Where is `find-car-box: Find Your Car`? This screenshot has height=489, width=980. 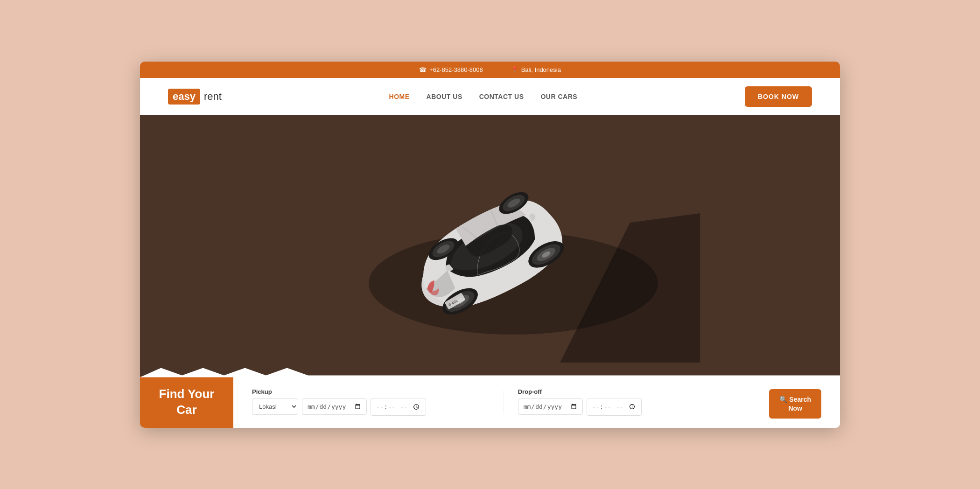 find-car-box: Find Your Car is located at coordinates (187, 402).